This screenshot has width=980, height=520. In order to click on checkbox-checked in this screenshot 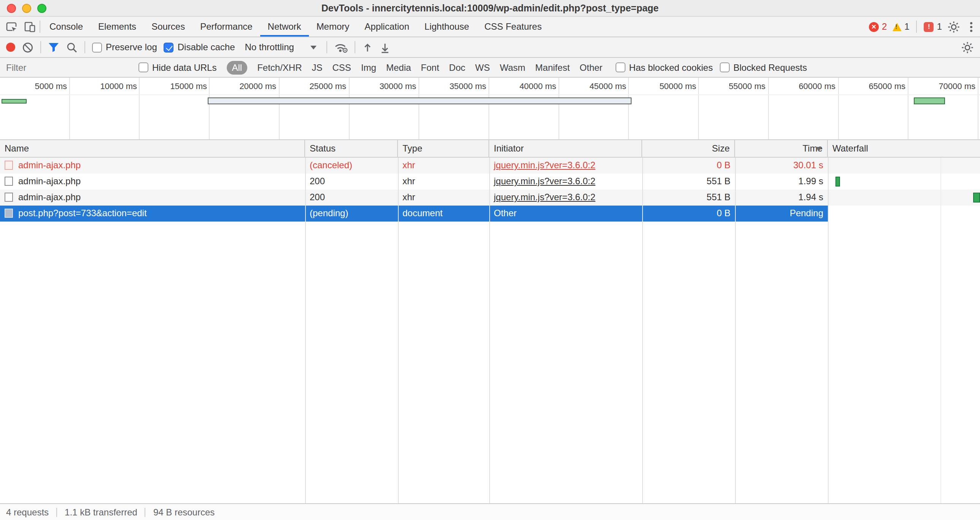, I will do `click(169, 47)`.